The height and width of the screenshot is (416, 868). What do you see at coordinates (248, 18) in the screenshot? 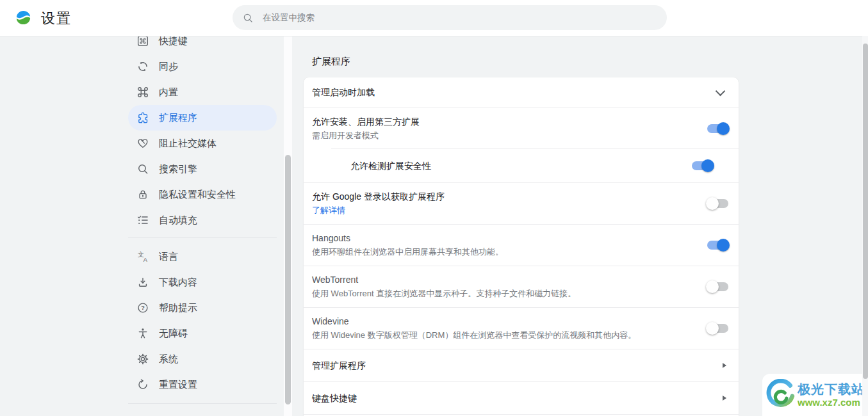
I see `search-icon` at bounding box center [248, 18].